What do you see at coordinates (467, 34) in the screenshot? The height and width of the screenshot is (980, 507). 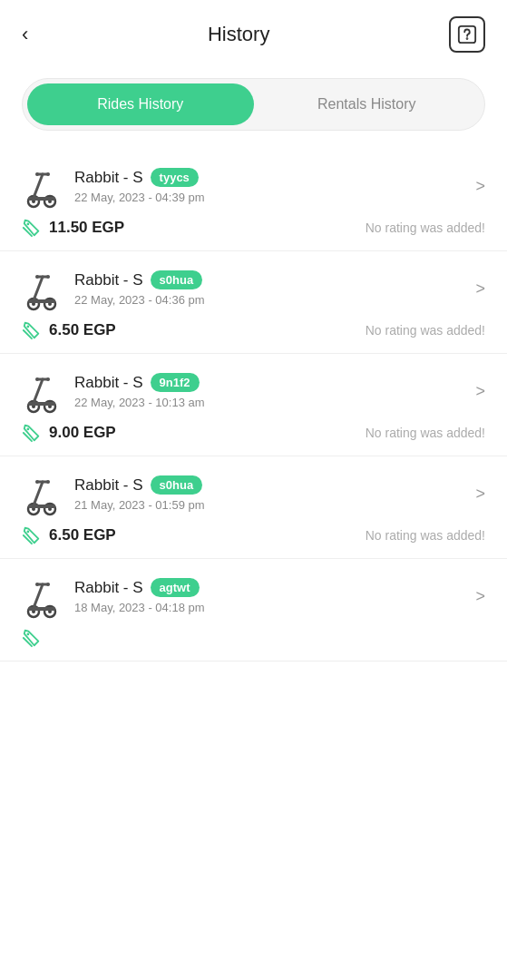 I see `help-button` at bounding box center [467, 34].